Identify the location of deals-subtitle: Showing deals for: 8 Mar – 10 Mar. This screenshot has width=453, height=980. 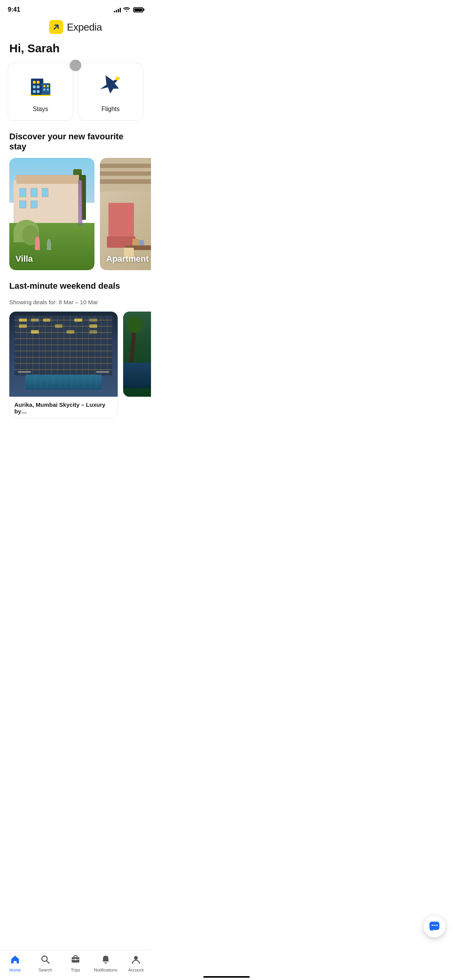
(76, 304).